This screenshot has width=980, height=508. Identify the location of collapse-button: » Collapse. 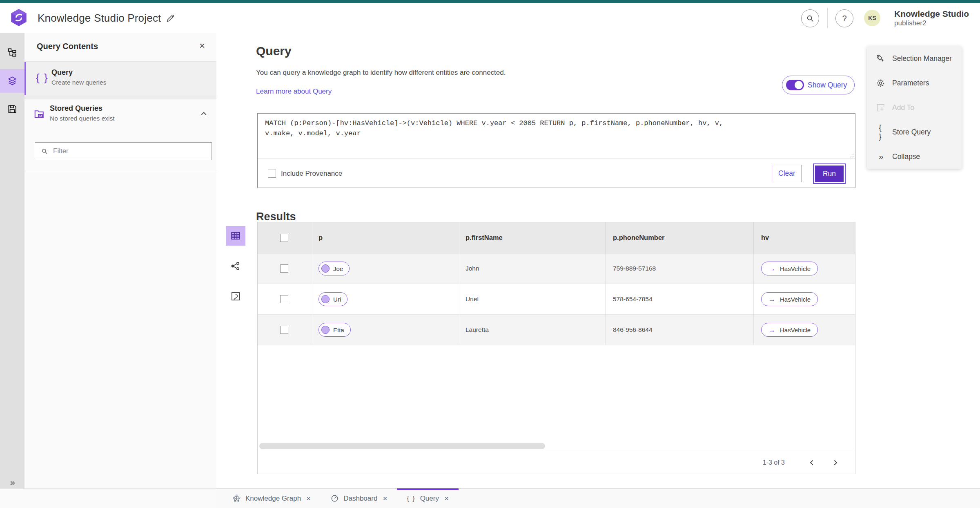
(914, 157).